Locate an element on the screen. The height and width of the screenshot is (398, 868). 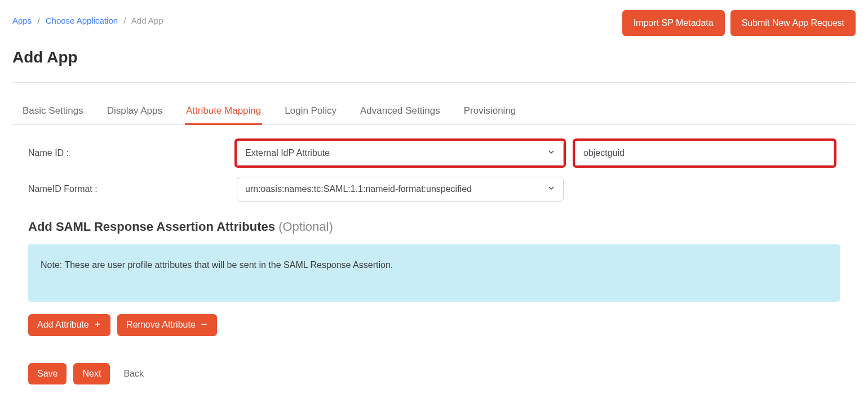
divider is located at coordinates (434, 82).